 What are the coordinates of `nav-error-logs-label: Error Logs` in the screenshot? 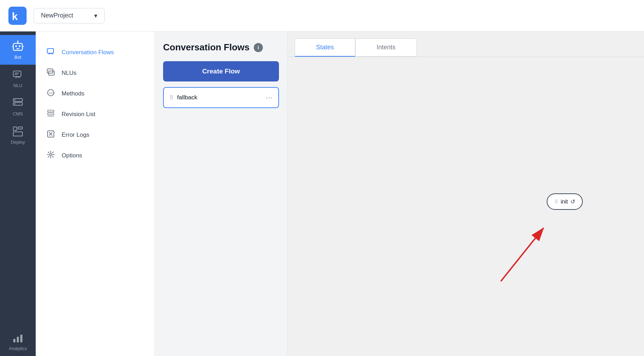 It's located at (76, 135).